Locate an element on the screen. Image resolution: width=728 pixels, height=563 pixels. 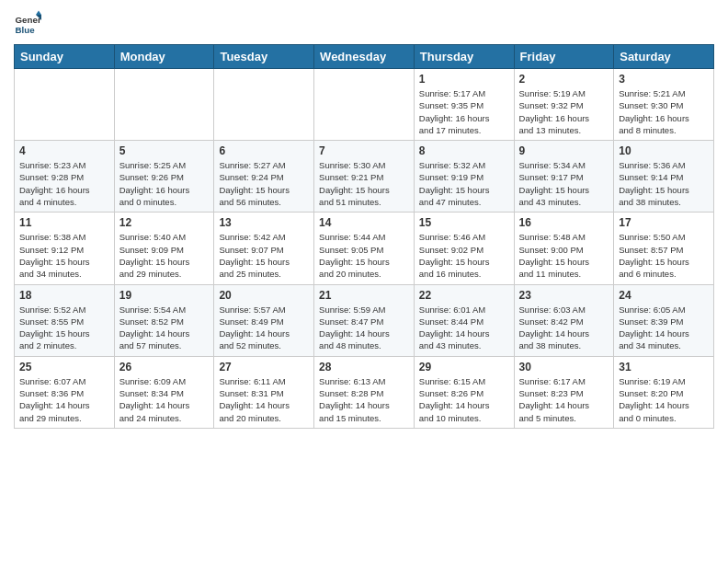
logo: General Blue is located at coordinates (29, 23).